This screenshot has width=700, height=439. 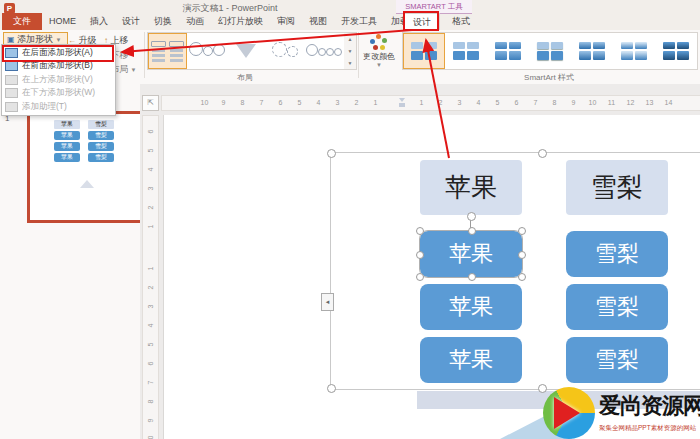 I want to click on tab-file: 文件, so click(x=22, y=22).